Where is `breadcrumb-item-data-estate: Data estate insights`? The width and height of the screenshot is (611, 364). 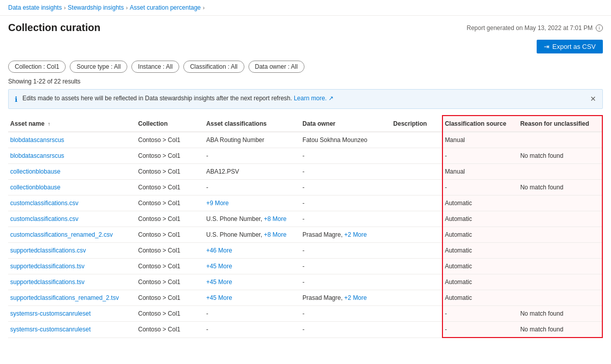 breadcrumb-item-data-estate: Data estate insights is located at coordinates (35, 8).